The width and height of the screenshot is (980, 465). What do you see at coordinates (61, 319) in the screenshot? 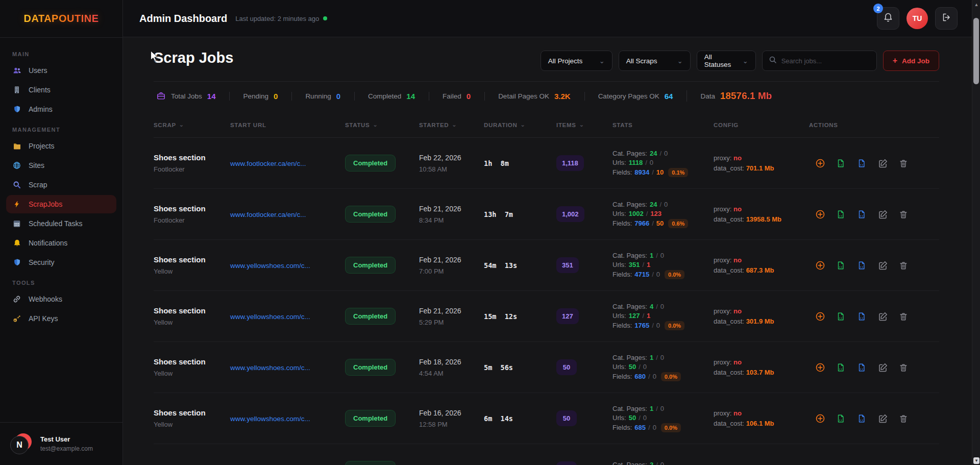
I see `sidebar-item-api-keys: API Keys` at bounding box center [61, 319].